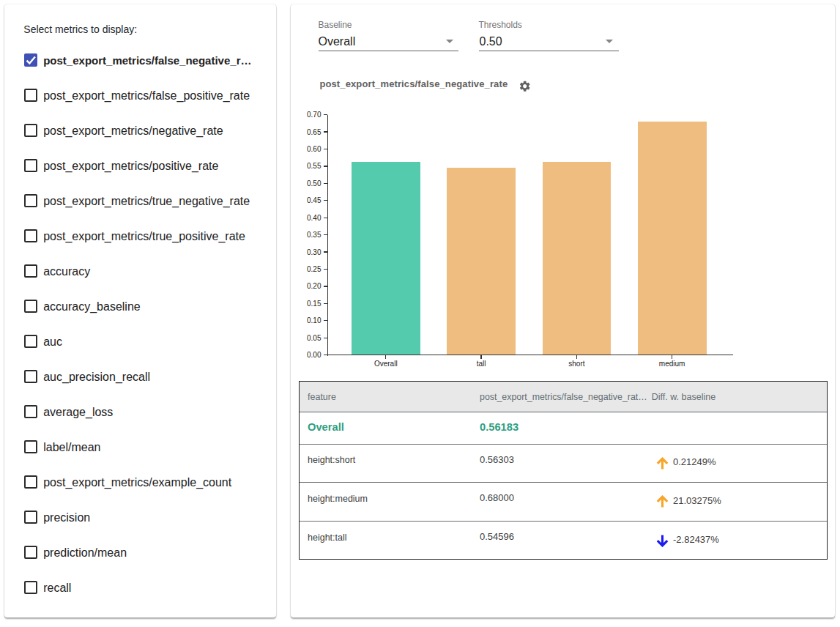 The image size is (840, 627). I want to click on svg-text: 0.00, so click(314, 355).